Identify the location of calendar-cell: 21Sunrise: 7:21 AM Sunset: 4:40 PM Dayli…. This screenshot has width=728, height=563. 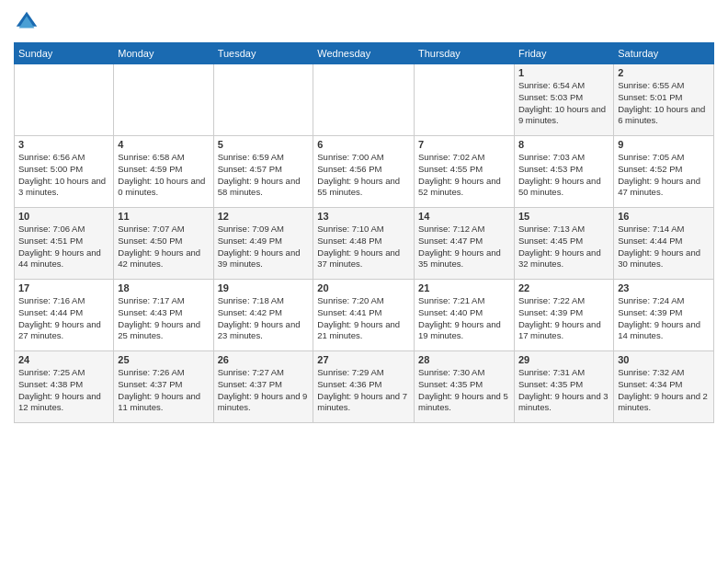
(465, 316).